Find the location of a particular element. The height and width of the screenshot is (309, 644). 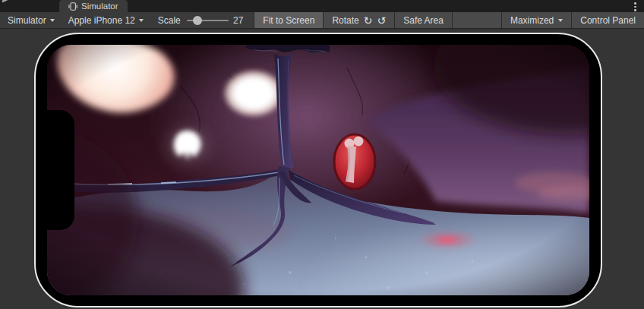

view-controls-group: Fit to Screen Rotate ↻ ↺ Safe Area is located at coordinates (377, 20).